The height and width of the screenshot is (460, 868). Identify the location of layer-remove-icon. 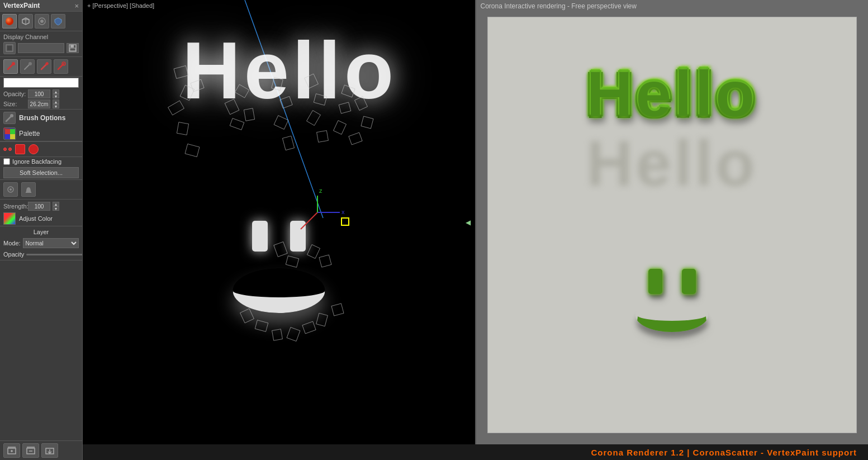
(31, 450).